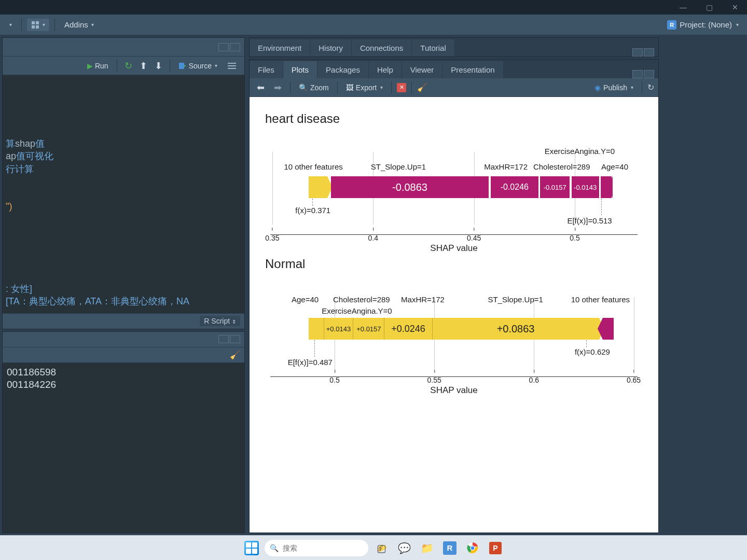 This screenshot has height=560, width=747. What do you see at coordinates (368, 329) in the screenshot?
I see `shap-value: +0.0157` at bounding box center [368, 329].